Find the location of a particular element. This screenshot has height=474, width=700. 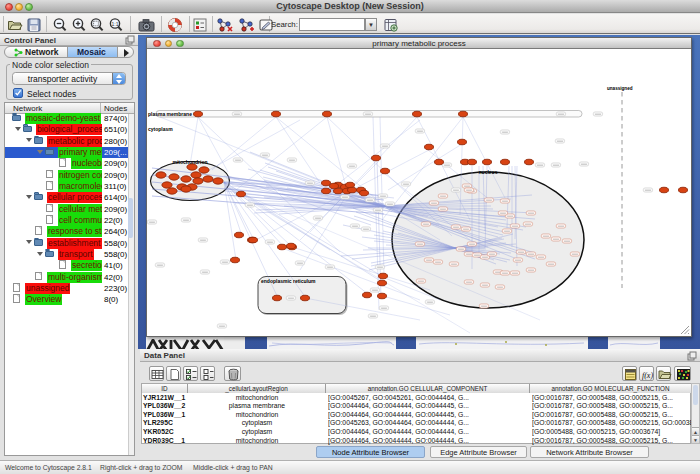

svg-text: 1:1 is located at coordinates (116, 24).